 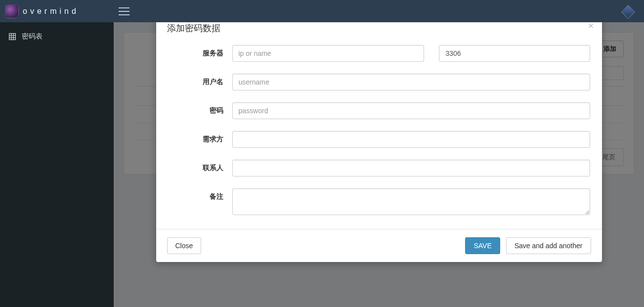 I want to click on modal-title: 添加密码数据, so click(x=379, y=28).